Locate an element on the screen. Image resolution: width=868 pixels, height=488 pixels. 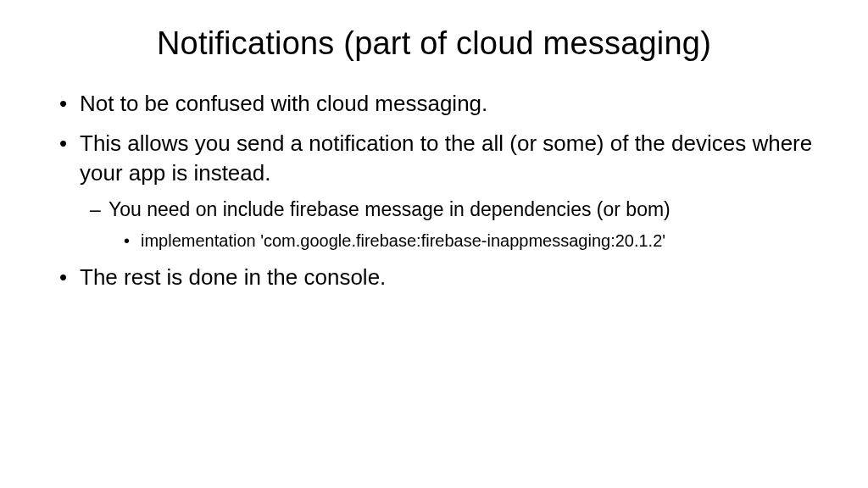
sub-sub-bullet-item: implementation 'com.google.firebase:fire… is located at coordinates (475, 241).